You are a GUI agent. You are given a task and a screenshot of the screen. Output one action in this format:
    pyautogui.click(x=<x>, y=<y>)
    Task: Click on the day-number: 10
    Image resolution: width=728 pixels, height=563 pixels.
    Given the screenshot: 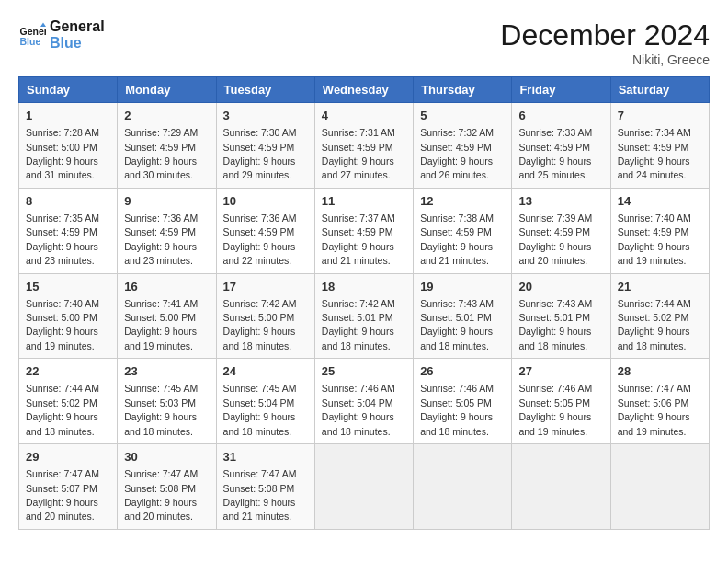 What is the action you would take?
    pyautogui.click(x=266, y=201)
    